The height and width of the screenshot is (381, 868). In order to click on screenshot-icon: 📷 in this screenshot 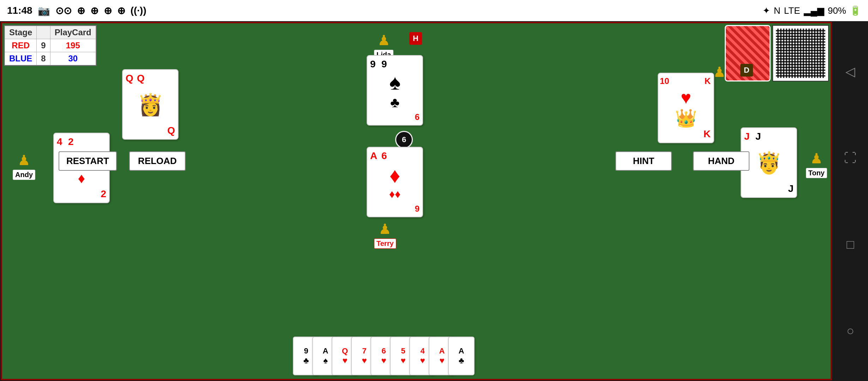, I will do `click(44, 11)`.